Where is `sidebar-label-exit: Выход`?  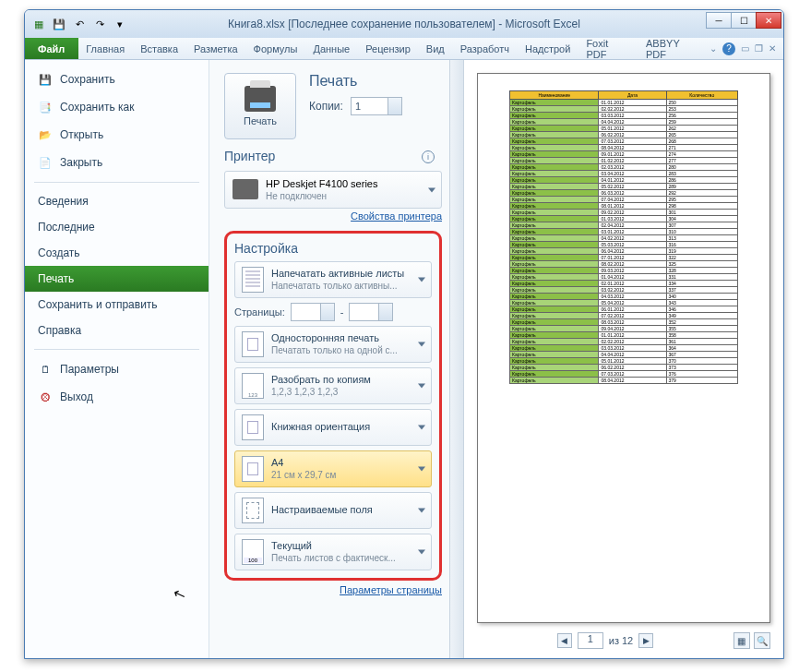
sidebar-label-exit: Выход is located at coordinates (77, 397).